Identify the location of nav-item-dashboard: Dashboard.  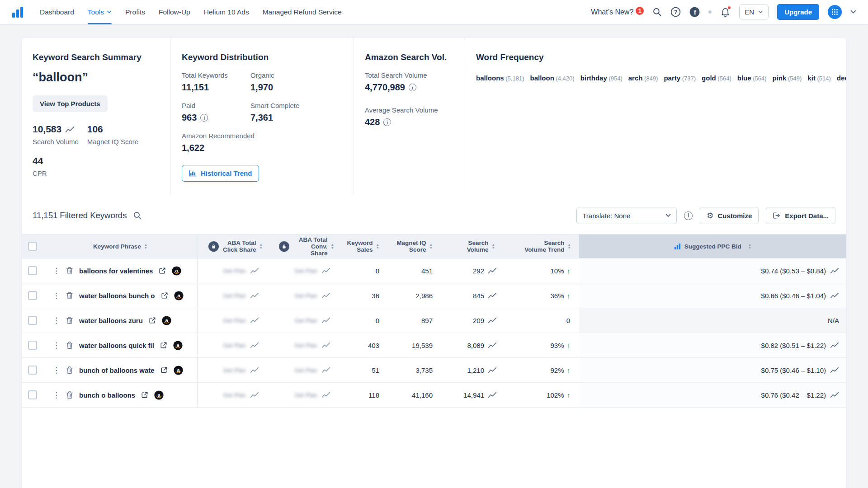
(57, 12).